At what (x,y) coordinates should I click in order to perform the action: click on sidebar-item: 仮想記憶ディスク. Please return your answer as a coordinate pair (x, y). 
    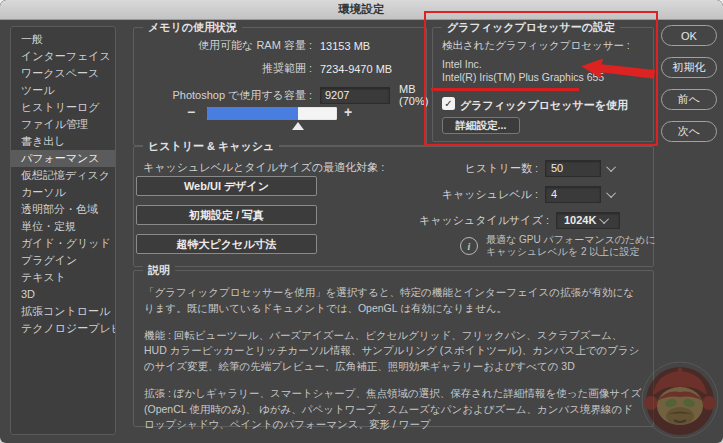
    Looking at the image, I should click on (63, 176).